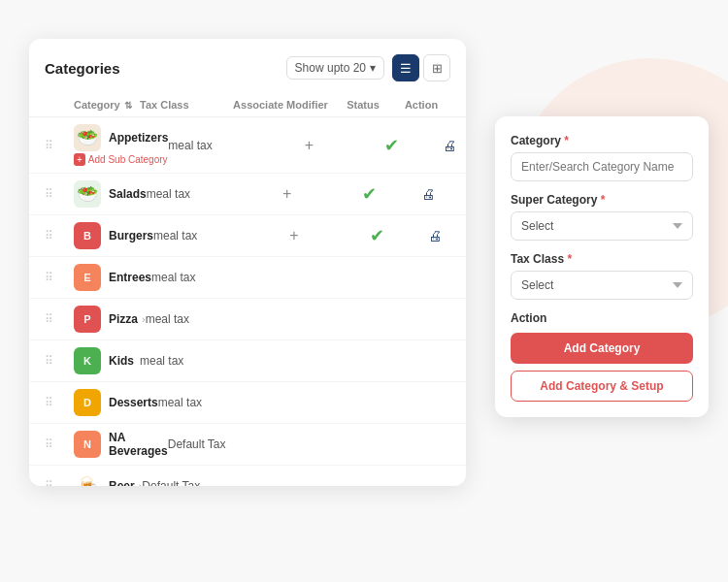  What do you see at coordinates (248, 444) in the screenshot?
I see `table-row: ⠿ N NA Beverages Default Tax` at bounding box center [248, 444].